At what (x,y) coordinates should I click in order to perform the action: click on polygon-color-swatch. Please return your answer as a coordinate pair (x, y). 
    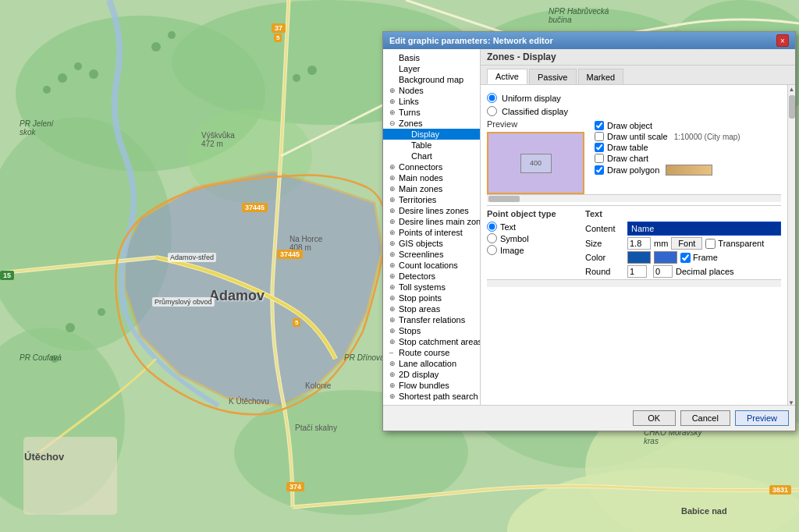
    Looking at the image, I should click on (689, 170).